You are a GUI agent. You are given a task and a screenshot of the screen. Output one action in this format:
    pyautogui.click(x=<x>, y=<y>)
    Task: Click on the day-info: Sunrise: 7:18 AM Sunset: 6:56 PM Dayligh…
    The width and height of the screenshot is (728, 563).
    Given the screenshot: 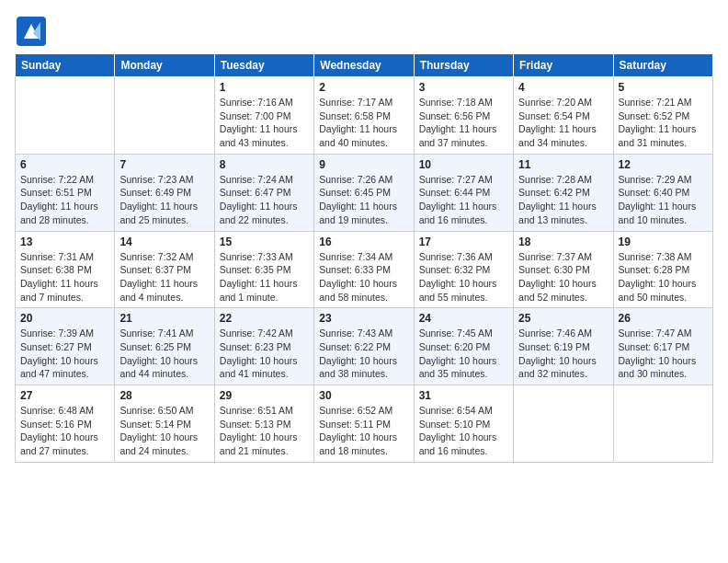 What is the action you would take?
    pyautogui.click(x=463, y=123)
    